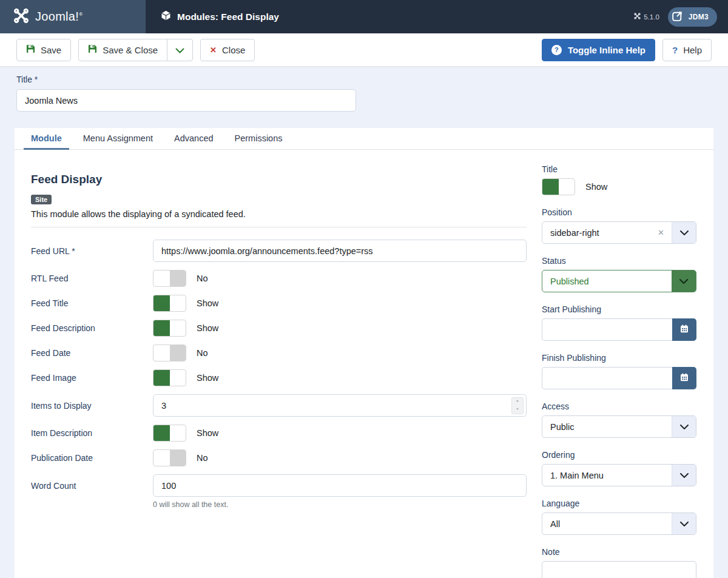 The image size is (728, 578). Describe the element at coordinates (619, 427) in the screenshot. I see `access-select: Public` at that location.